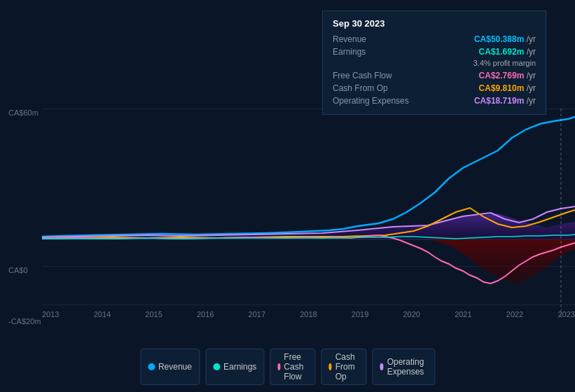 This screenshot has width=575, height=392. I want to click on tooltip-label-cashop: Cash From Op, so click(360, 88).